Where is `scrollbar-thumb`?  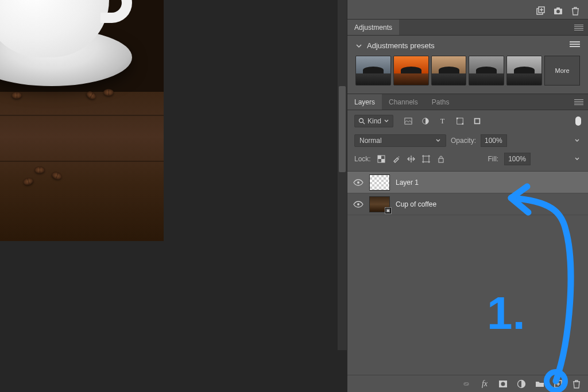 scrollbar-thumb is located at coordinates (342, 129).